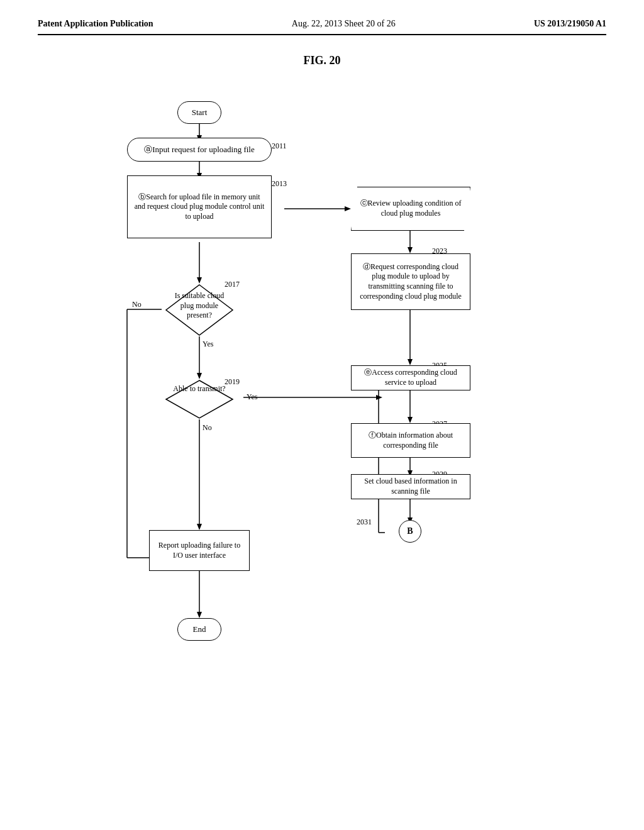 The height and width of the screenshot is (830, 644). Describe the element at coordinates (570, 24) in the screenshot. I see `header-right: US 2013/219050 A1` at that location.